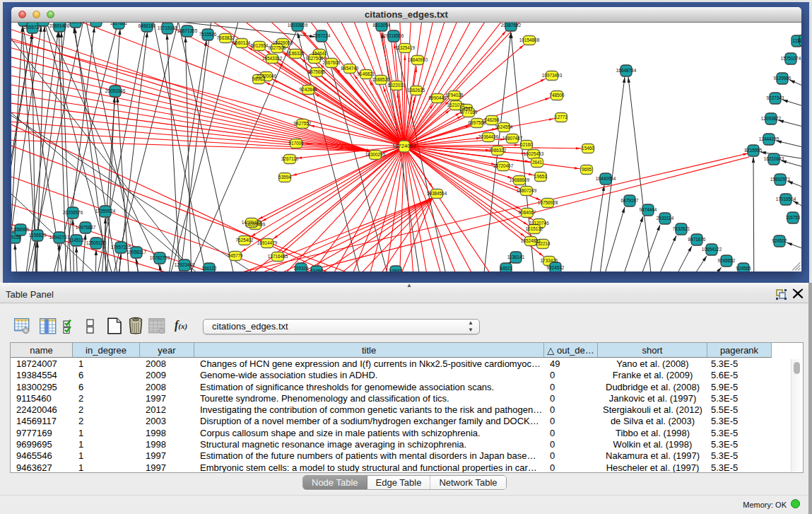  Describe the element at coordinates (606, 178) in the screenshot. I see `svg-text: 18440954` at that location.